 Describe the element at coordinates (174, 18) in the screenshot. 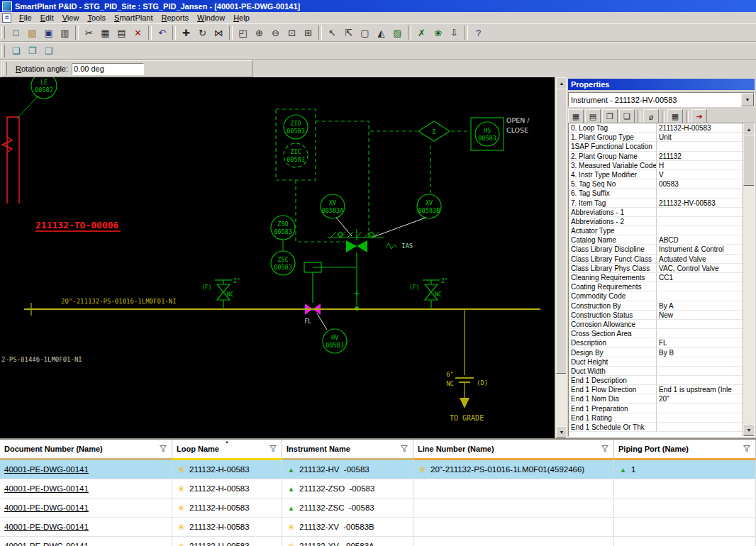

I see `menu-item: Reports` at that location.